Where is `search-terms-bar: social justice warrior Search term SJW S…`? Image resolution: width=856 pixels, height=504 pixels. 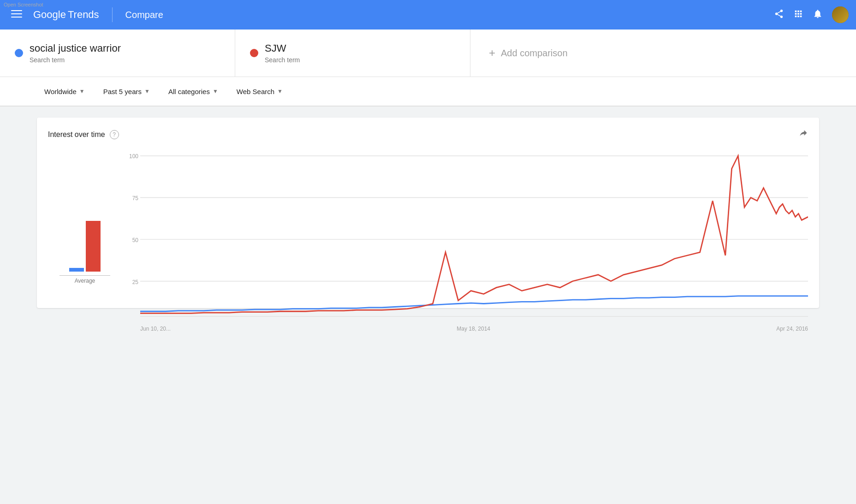 search-terms-bar: social justice warrior Search term SJW S… is located at coordinates (428, 53).